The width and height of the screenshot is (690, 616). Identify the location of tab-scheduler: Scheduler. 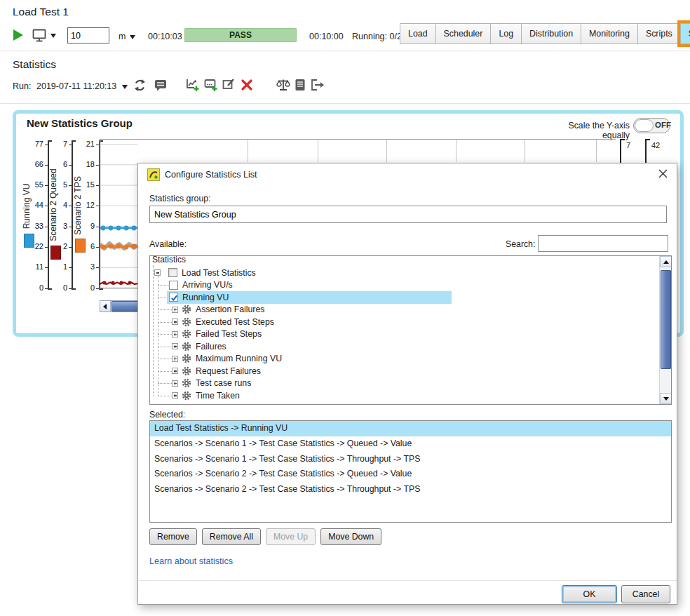
(464, 34).